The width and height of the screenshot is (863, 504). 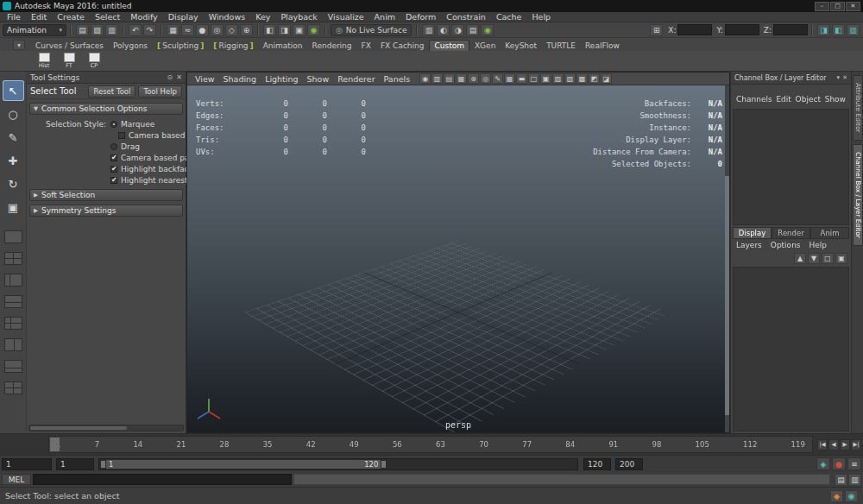 I want to click on xray-icon: ◪, so click(x=606, y=79).